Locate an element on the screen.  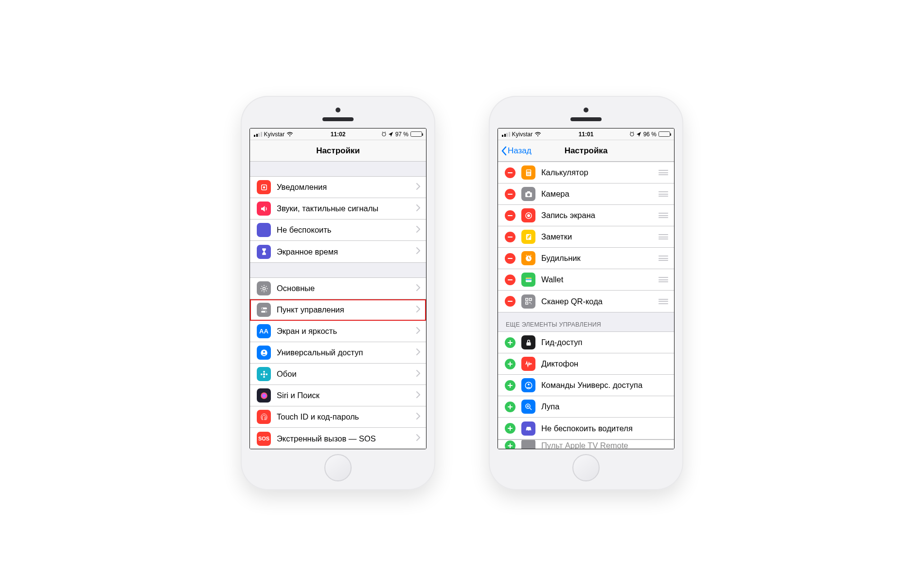
voice-icon is located at coordinates (528, 364).